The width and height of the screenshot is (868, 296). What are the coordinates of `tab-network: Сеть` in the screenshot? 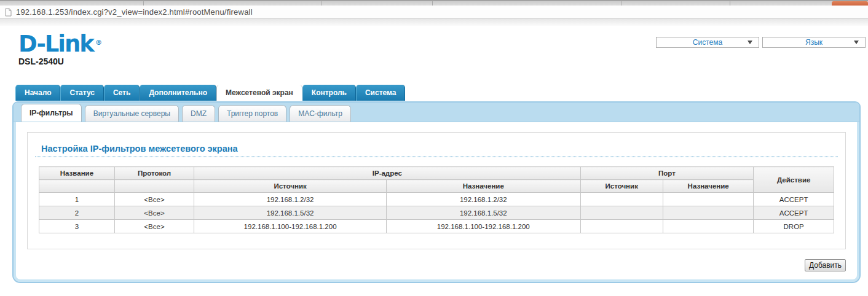 It's located at (122, 93).